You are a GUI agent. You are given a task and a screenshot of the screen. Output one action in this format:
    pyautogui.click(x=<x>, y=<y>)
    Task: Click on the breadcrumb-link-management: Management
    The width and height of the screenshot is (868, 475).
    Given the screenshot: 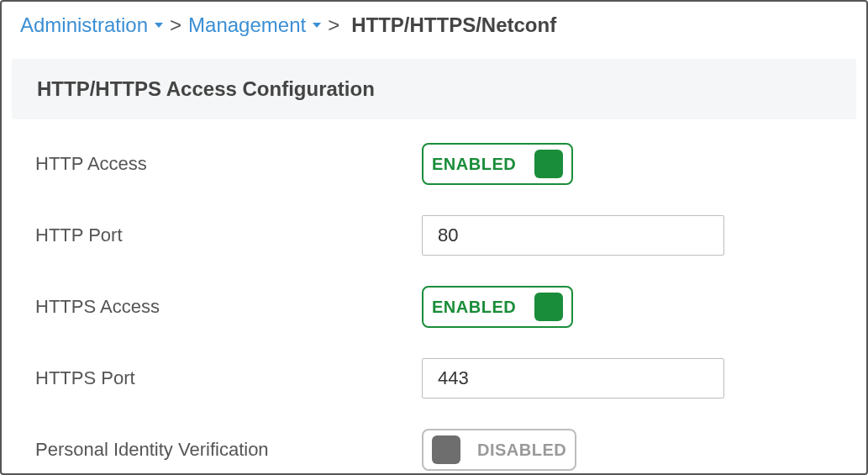 What is the action you would take?
    pyautogui.click(x=255, y=25)
    